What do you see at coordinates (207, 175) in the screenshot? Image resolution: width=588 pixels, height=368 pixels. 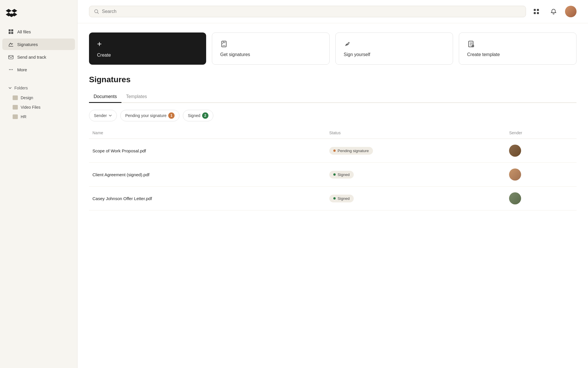 I see `doc-name: Client Agreement (signed).pdf` at bounding box center [207, 175].